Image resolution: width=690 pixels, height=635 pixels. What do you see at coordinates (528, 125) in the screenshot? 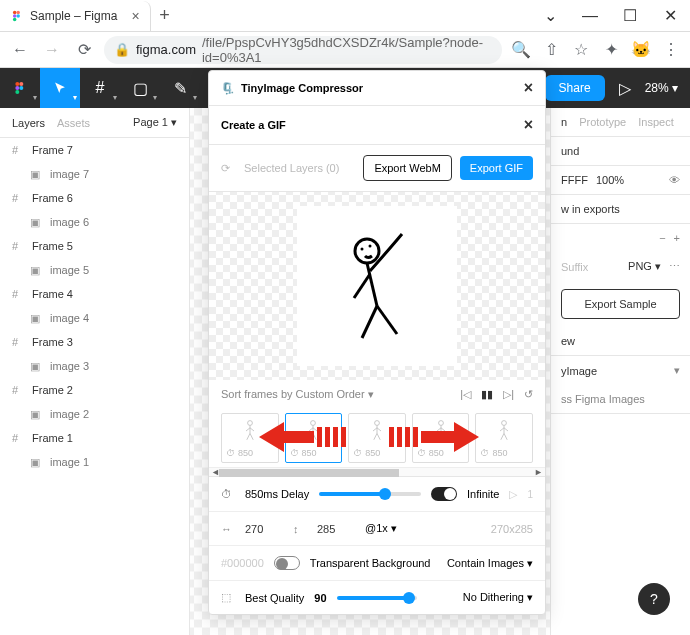
I see `gif-panel-close: ×` at bounding box center [528, 125].